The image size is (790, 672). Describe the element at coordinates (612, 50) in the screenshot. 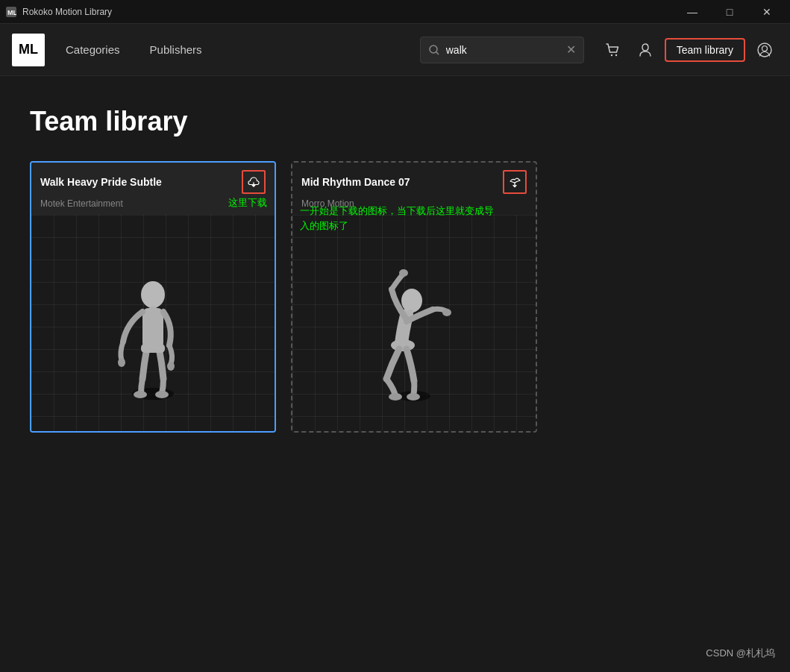

I see `cart-button` at that location.